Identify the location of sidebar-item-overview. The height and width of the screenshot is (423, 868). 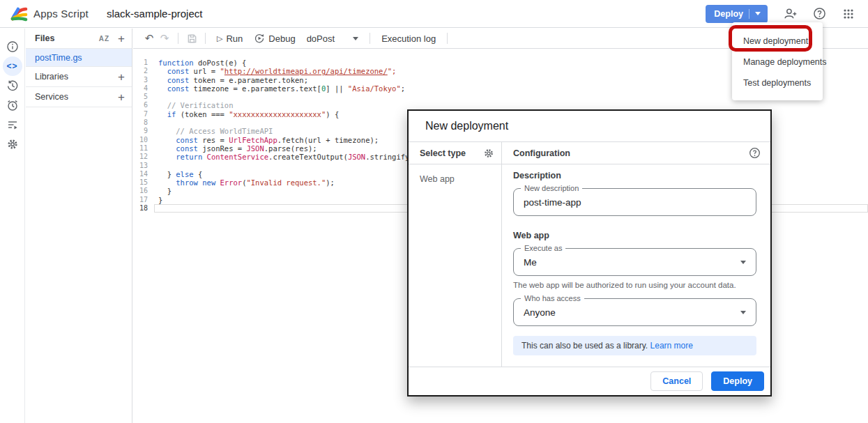
(13, 47).